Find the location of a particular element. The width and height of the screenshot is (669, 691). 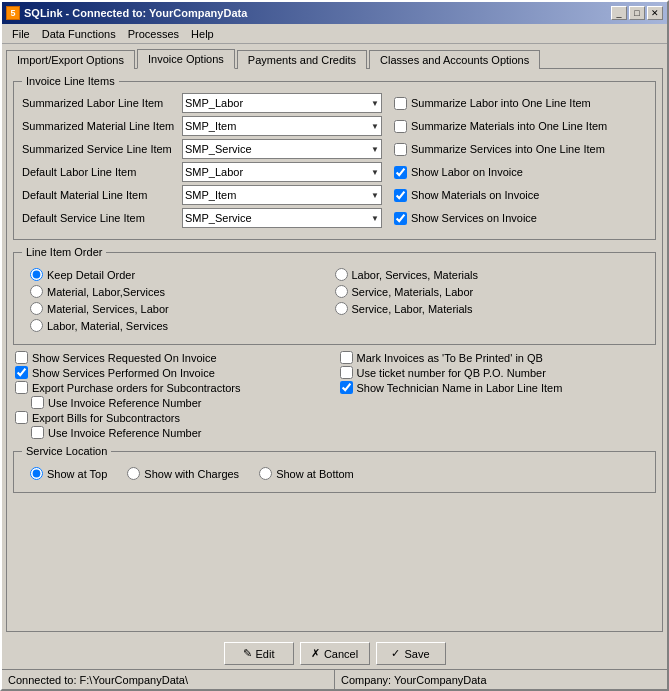

status-connection: Connected to: F:\YourCompanyData\ is located at coordinates (168, 680).